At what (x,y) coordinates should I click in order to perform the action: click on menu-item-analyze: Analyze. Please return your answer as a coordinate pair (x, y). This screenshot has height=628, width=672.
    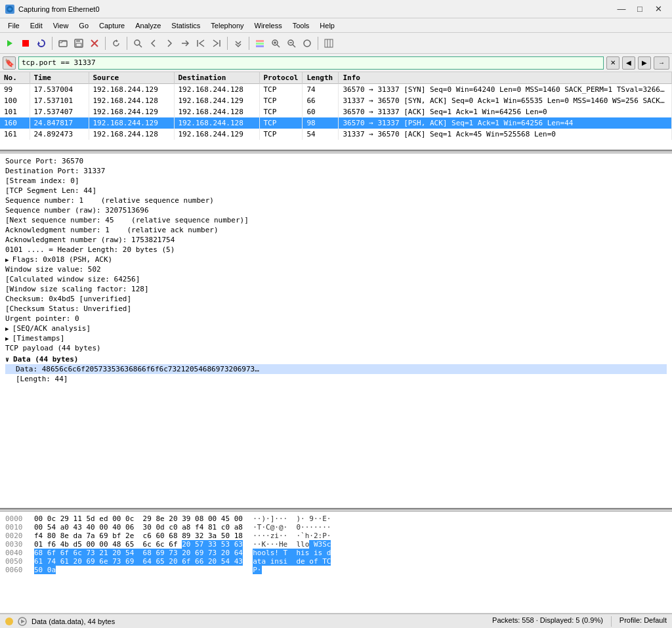
    Looking at the image, I should click on (148, 26).